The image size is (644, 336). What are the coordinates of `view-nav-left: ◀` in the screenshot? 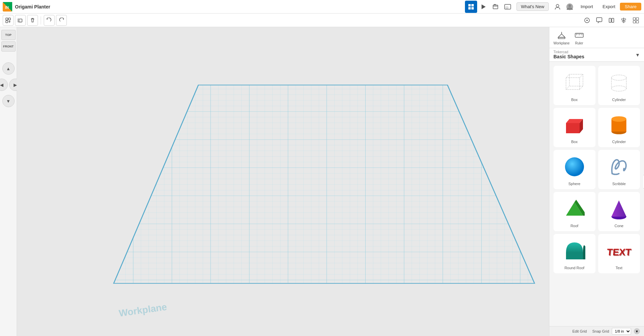 It's located at (4, 85).